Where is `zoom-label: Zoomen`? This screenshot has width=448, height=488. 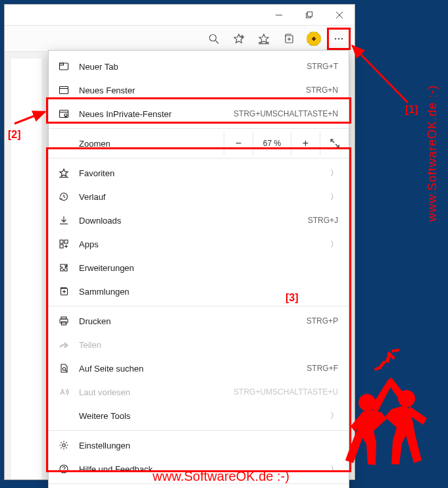
zoom-label: Zoomen is located at coordinates (151, 143).